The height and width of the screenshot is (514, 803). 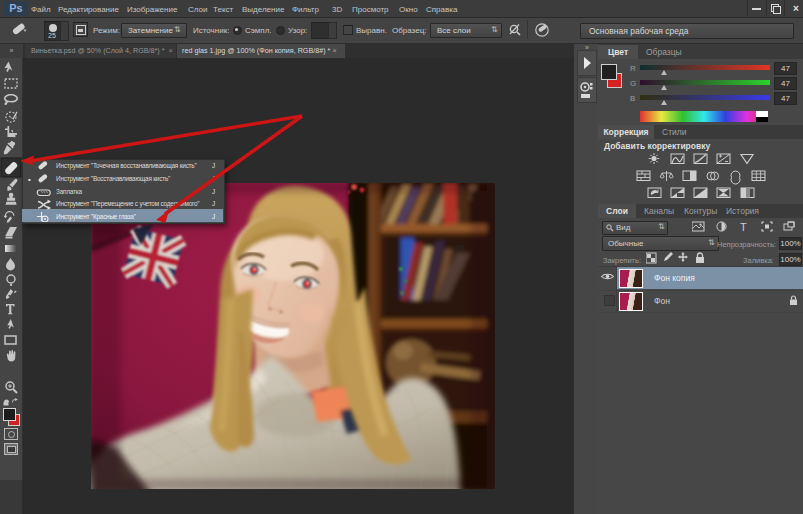 What do you see at coordinates (744, 227) in the screenshot?
I see `svg-text: T` at bounding box center [744, 227].